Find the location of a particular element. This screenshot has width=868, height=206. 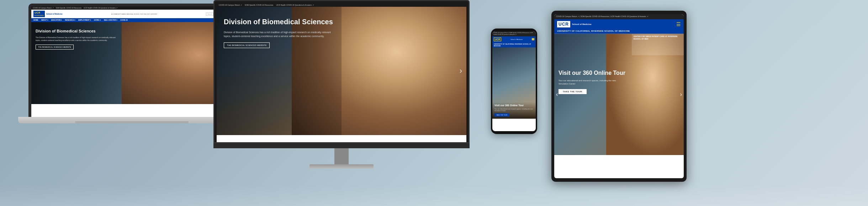

surface-reflection is located at coordinates (434, 195).